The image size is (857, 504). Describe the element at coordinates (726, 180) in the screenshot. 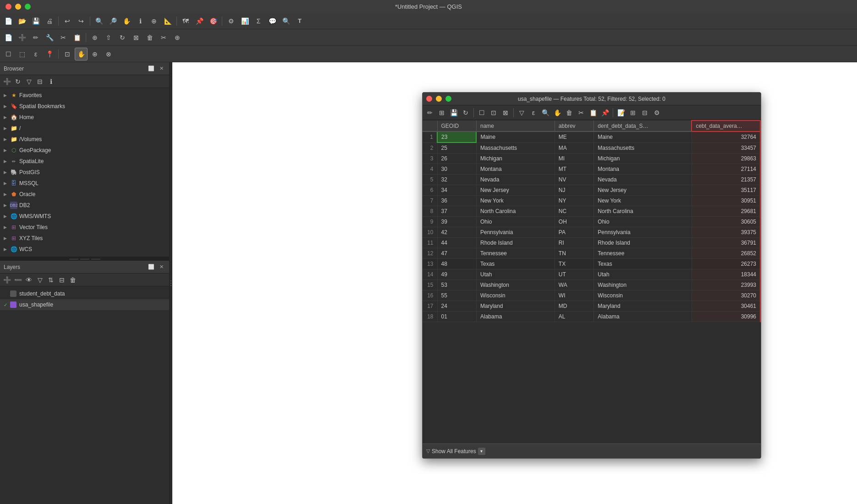

I see `debt-avg-cell: 21357` at that location.